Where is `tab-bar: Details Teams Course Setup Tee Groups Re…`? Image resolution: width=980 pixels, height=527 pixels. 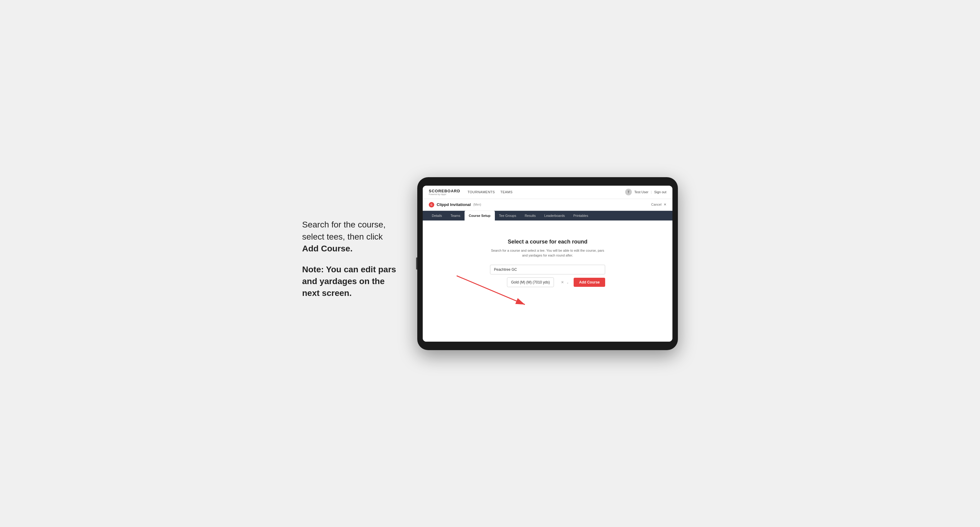 tab-bar: Details Teams Course Setup Tee Groups Re… is located at coordinates (548, 216).